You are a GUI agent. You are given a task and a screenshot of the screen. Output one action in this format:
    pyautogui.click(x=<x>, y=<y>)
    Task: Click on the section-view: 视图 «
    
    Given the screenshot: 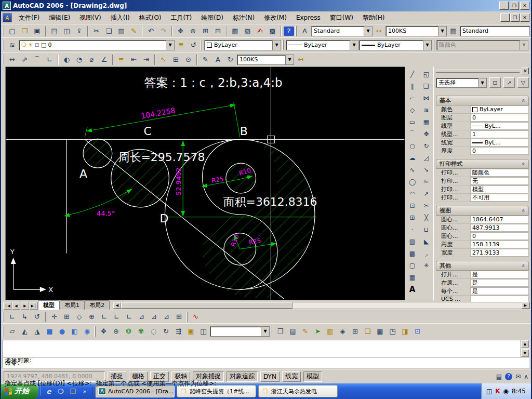 What is the action you would take?
    pyautogui.click(x=482, y=211)
    